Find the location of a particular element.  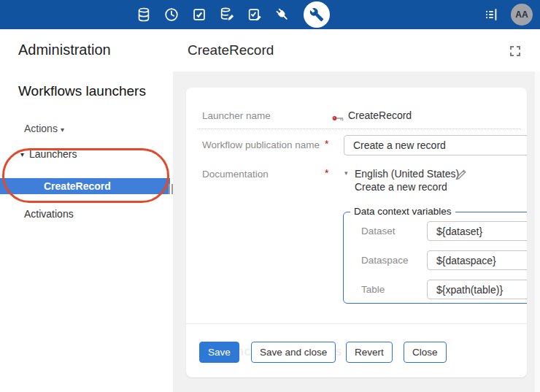

dataset-label: Dataset is located at coordinates (378, 231).